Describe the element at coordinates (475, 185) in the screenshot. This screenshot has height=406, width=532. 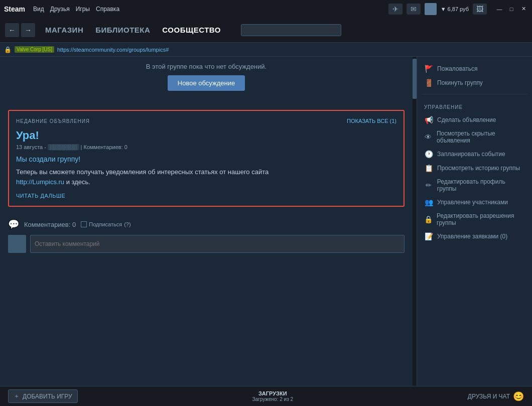
I see `edit-profile-action: ✏ Редактировать профиль группы` at that location.